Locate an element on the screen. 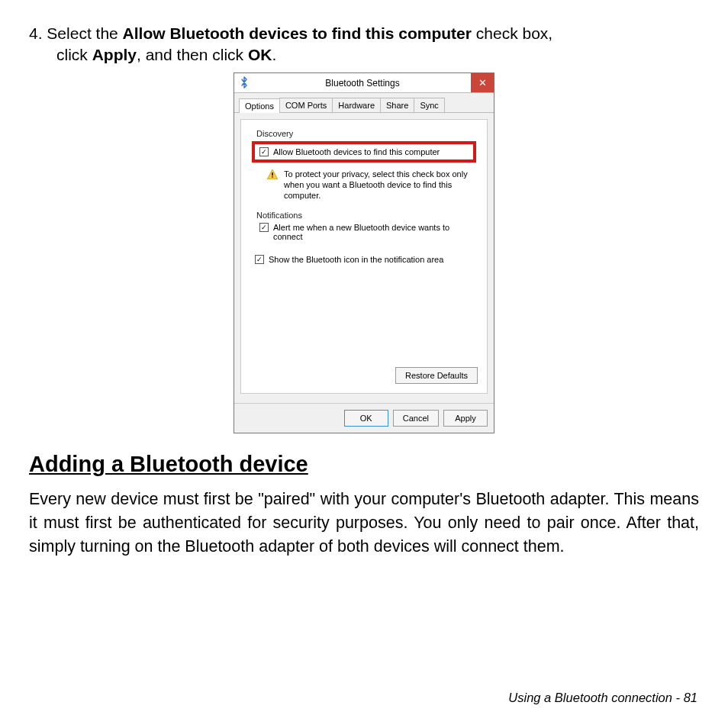 This screenshot has height=728, width=728. tab-com-ports: COM Ports is located at coordinates (306, 105).